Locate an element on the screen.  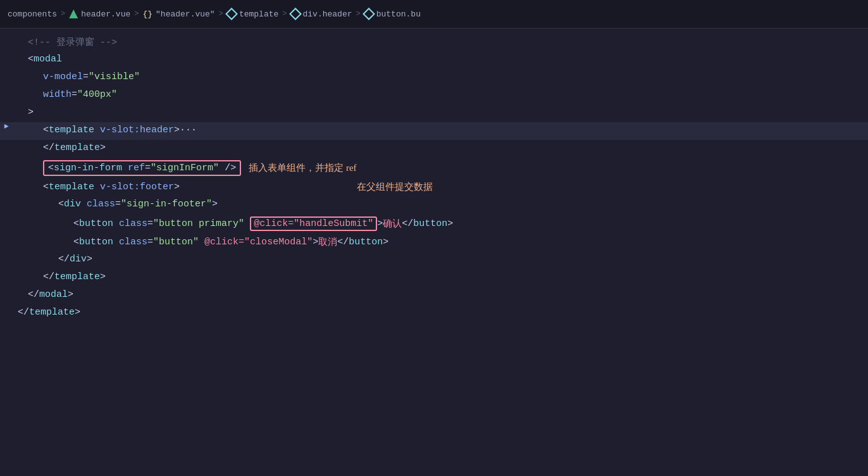
breadcrumb-sep-2: > is located at coordinates (137, 14).